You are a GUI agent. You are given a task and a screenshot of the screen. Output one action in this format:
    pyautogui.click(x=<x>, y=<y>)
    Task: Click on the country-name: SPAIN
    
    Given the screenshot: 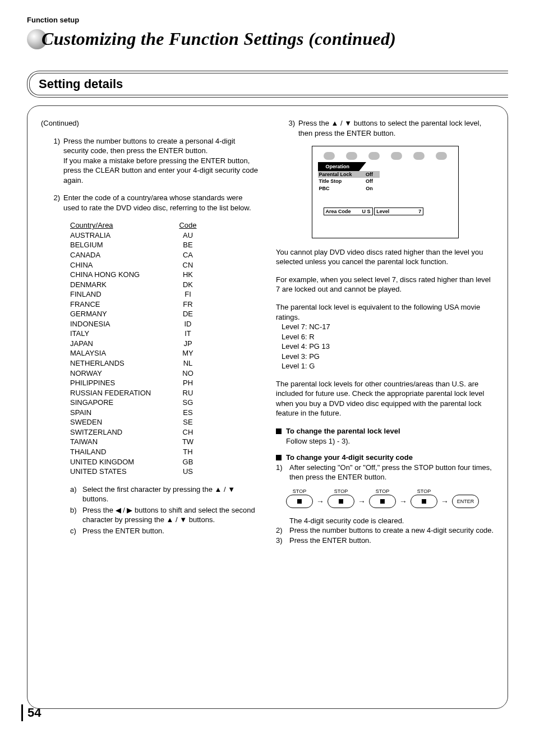 What is the action you would take?
    pyautogui.click(x=121, y=413)
    